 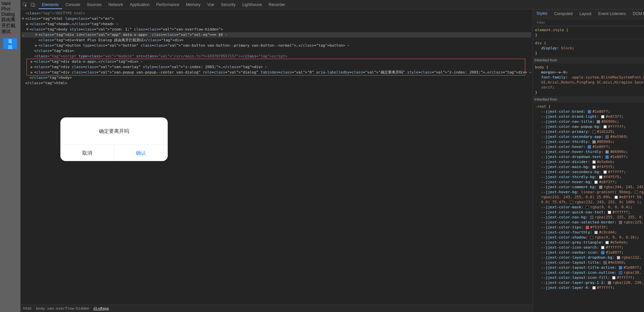 What do you see at coordinates (116, 5) in the screenshot?
I see `devtools-tab-network: Network` at bounding box center [116, 5].